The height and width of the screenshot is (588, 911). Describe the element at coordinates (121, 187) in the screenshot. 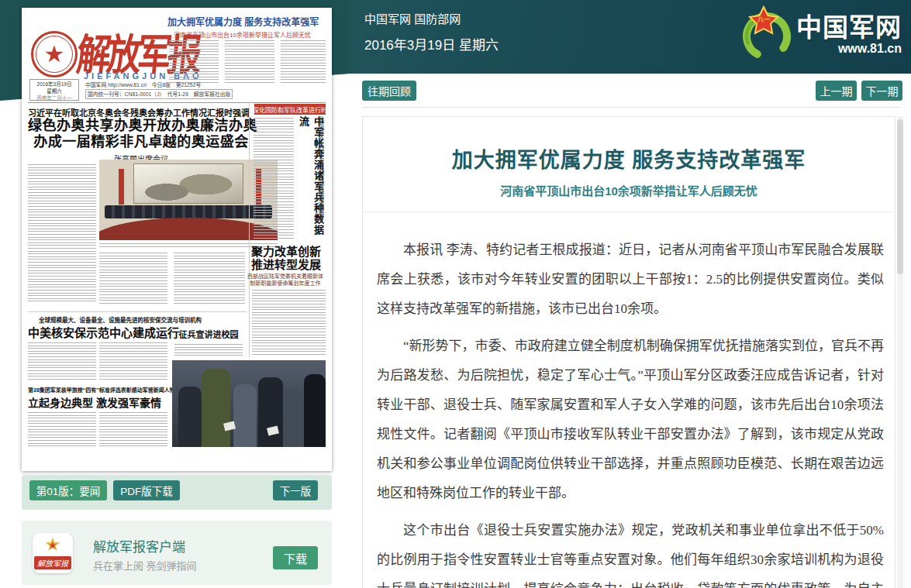

I see `red-flag` at that location.